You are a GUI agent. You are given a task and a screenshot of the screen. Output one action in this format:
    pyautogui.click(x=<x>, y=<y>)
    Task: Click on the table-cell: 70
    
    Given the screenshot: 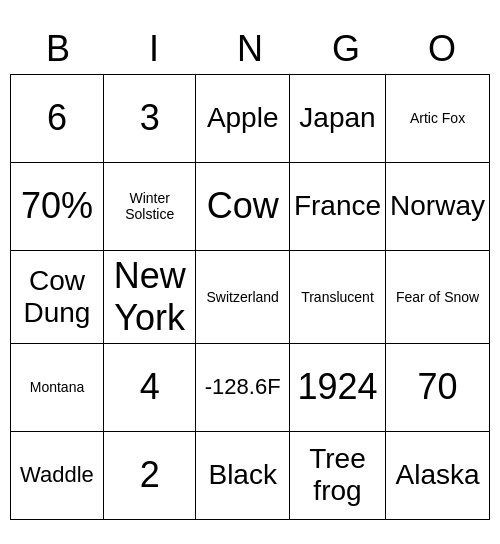 What is the action you would take?
    pyautogui.click(x=438, y=387)
    